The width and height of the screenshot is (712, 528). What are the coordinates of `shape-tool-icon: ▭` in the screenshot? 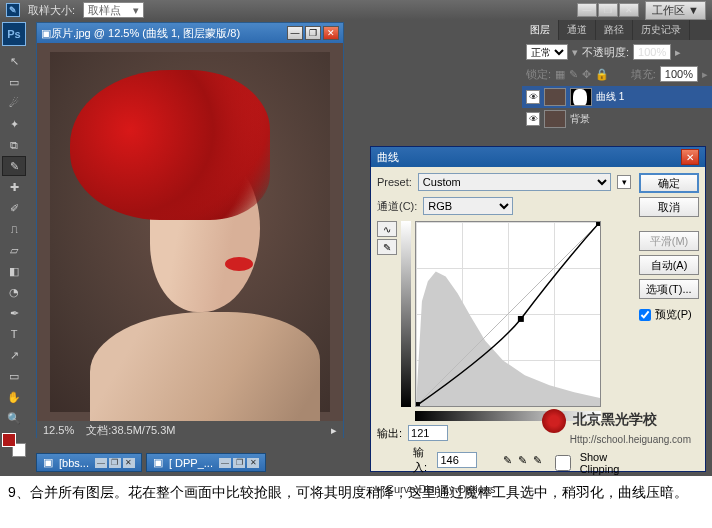 It's located at (14, 376).